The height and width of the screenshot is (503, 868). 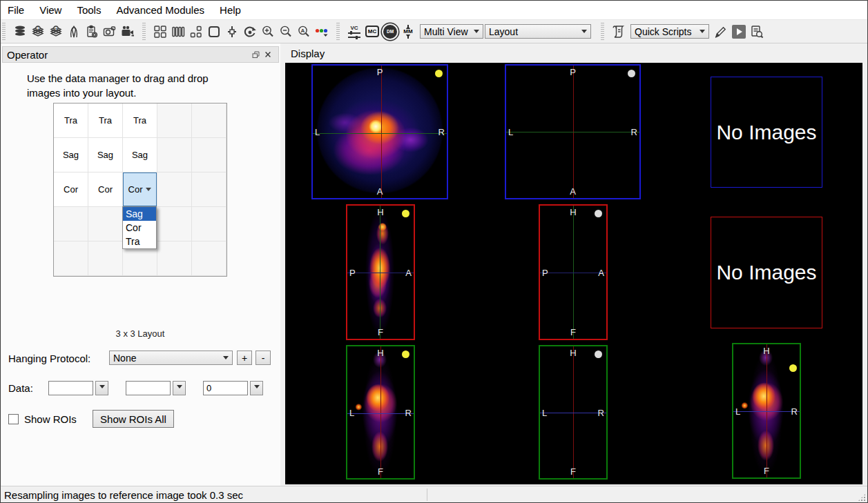 What do you see at coordinates (721, 32) in the screenshot?
I see `edit-script-icon` at bounding box center [721, 32].